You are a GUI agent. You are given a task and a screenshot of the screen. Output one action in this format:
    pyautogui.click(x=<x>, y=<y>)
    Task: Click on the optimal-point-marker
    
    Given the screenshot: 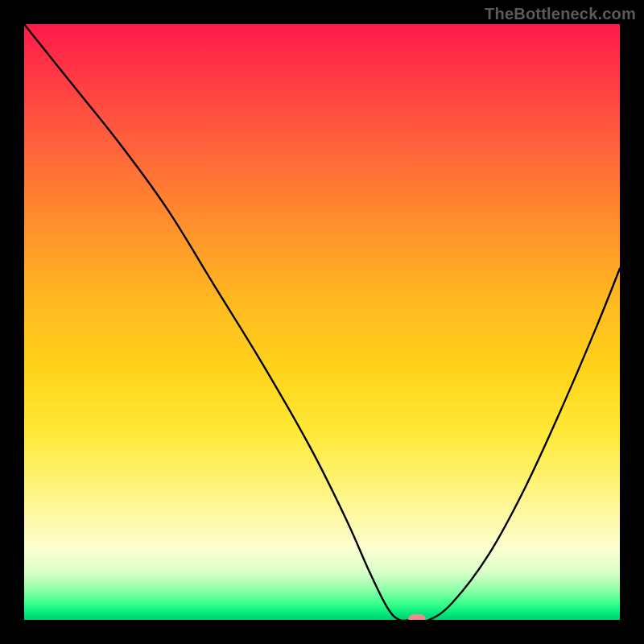 What is the action you would take?
    pyautogui.click(x=417, y=617)
    